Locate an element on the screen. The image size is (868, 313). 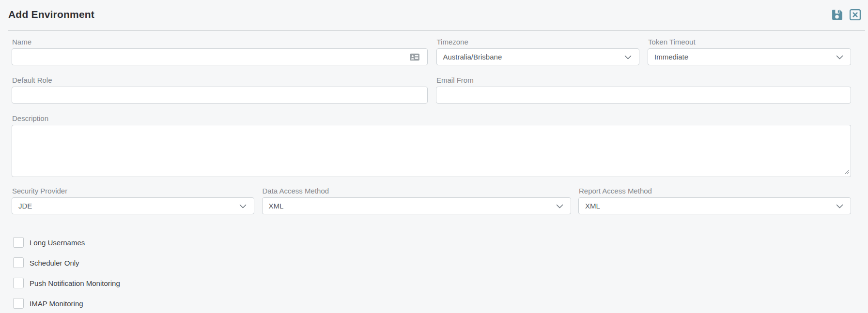
contact-card-icon is located at coordinates (415, 57).